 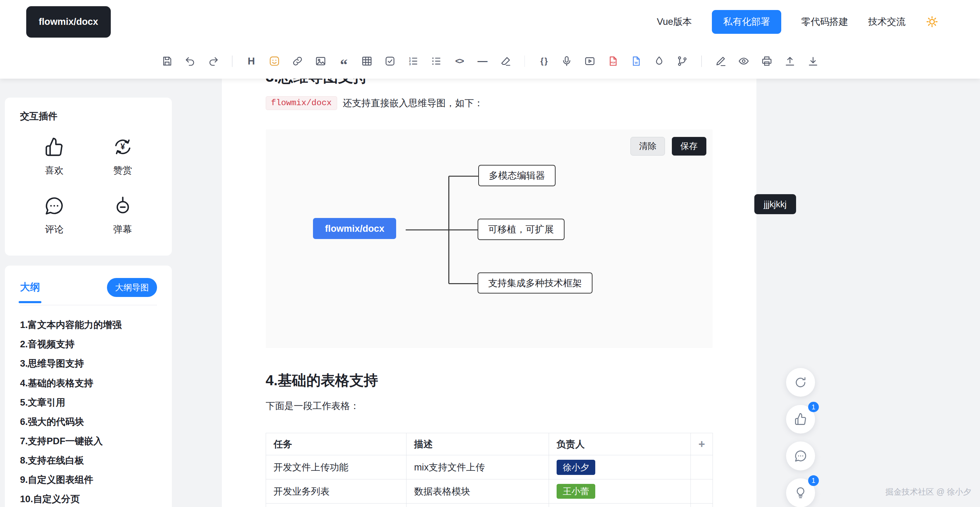 What do you see at coordinates (54, 229) in the screenshot?
I see `plugin-comment-label: 评论` at bounding box center [54, 229].